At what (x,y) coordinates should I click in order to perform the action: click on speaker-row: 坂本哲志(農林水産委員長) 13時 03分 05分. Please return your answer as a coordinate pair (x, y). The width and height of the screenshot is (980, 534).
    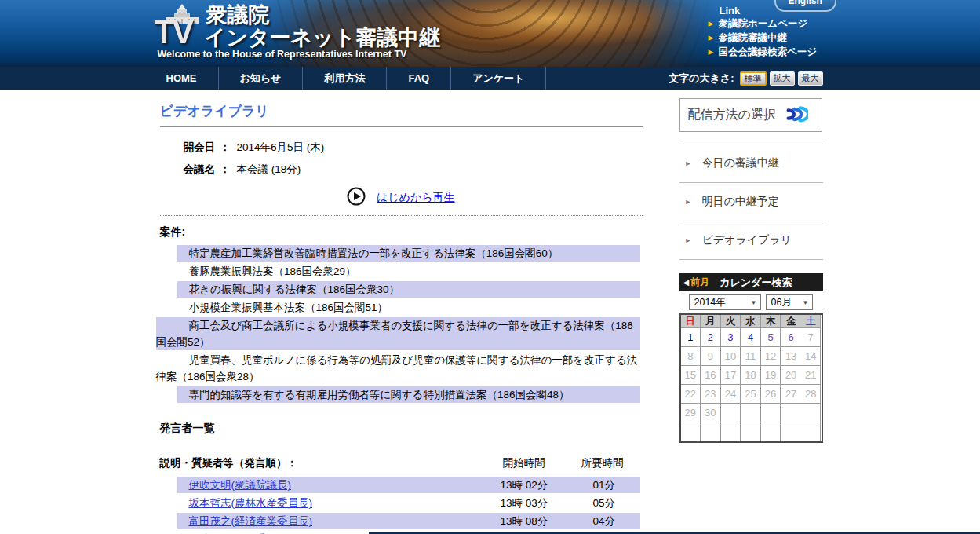
    Looking at the image, I should click on (409, 503).